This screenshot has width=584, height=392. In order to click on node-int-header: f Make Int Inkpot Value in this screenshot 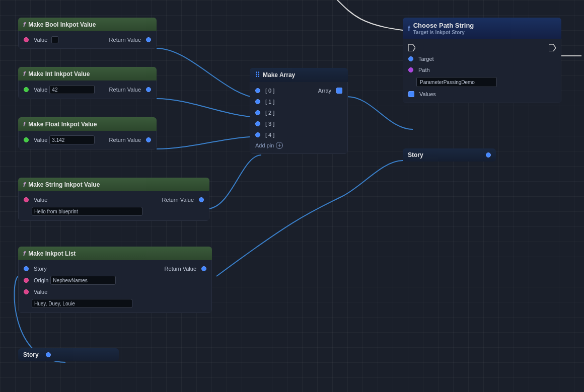, I will do `click(88, 73)`.